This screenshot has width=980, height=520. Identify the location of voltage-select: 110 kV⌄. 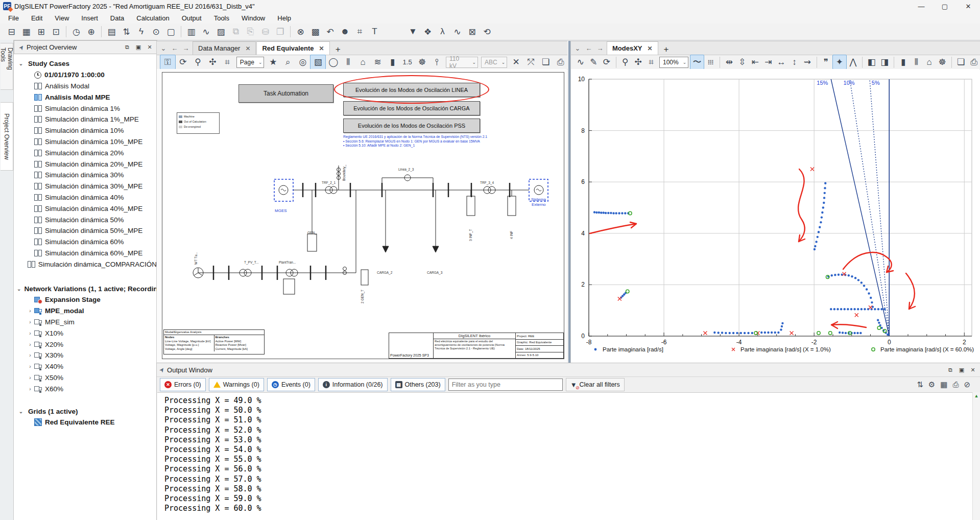
(462, 62).